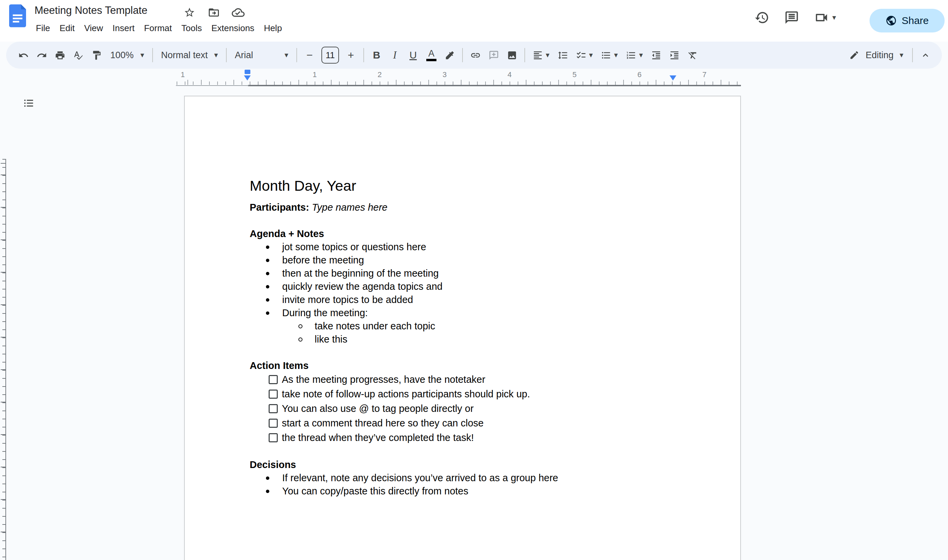 The width and height of the screenshot is (948, 560). What do you see at coordinates (656, 55) in the screenshot?
I see `decrease-indent-button` at bounding box center [656, 55].